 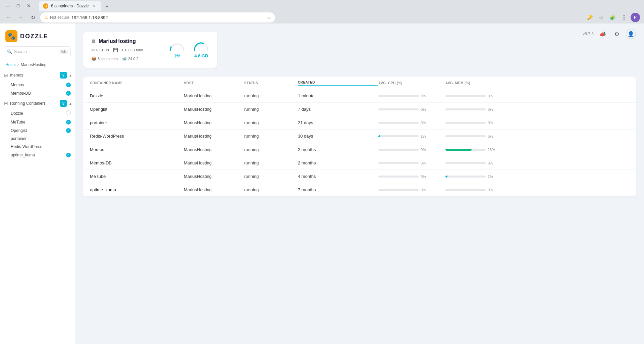 What do you see at coordinates (201, 47) in the screenshot?
I see `mem-gauge-svg` at bounding box center [201, 47].